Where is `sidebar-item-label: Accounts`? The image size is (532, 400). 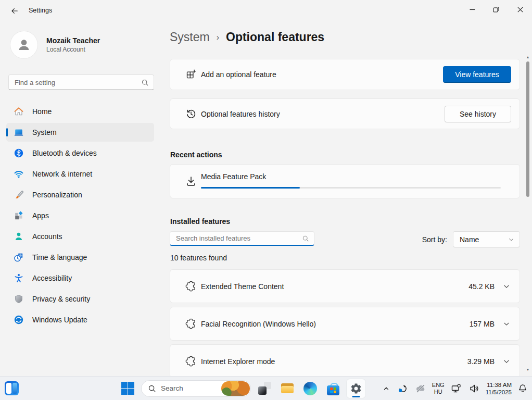
sidebar-item-label: Accounts is located at coordinates (47, 236).